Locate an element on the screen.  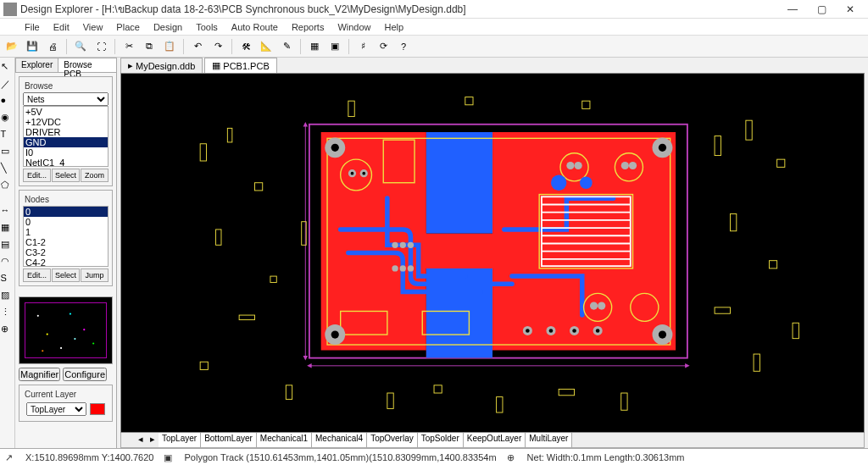
menu-window: Window is located at coordinates (354, 27).